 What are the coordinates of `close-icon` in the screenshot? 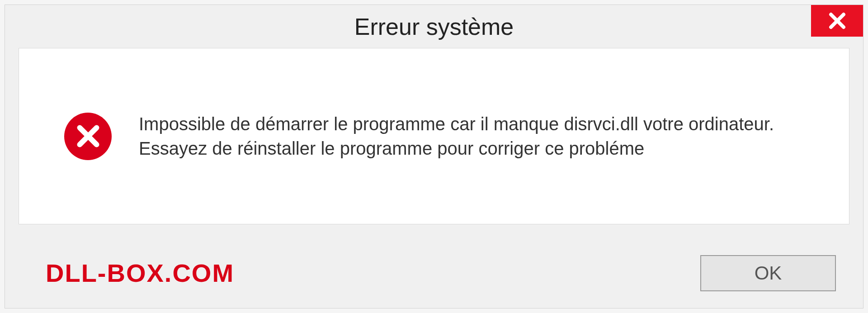 It's located at (837, 21).